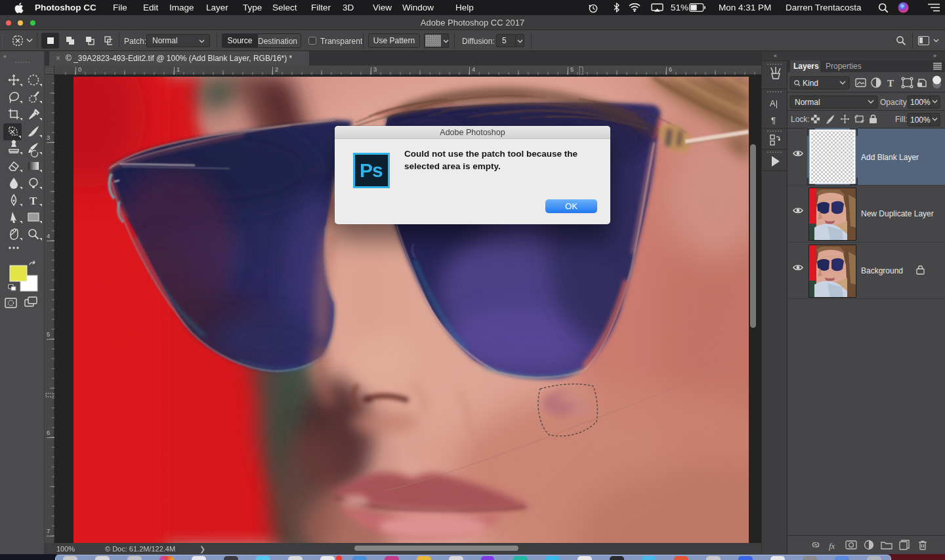 The image size is (945, 560). Describe the element at coordinates (882, 271) in the screenshot. I see `svg-text: Background` at that location.